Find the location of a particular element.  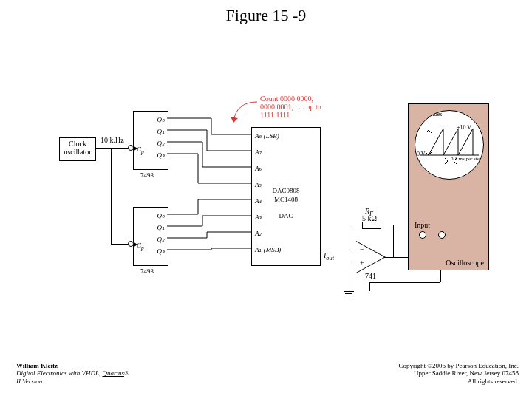

dac-part-number-2: MC1408 is located at coordinates (286, 200).